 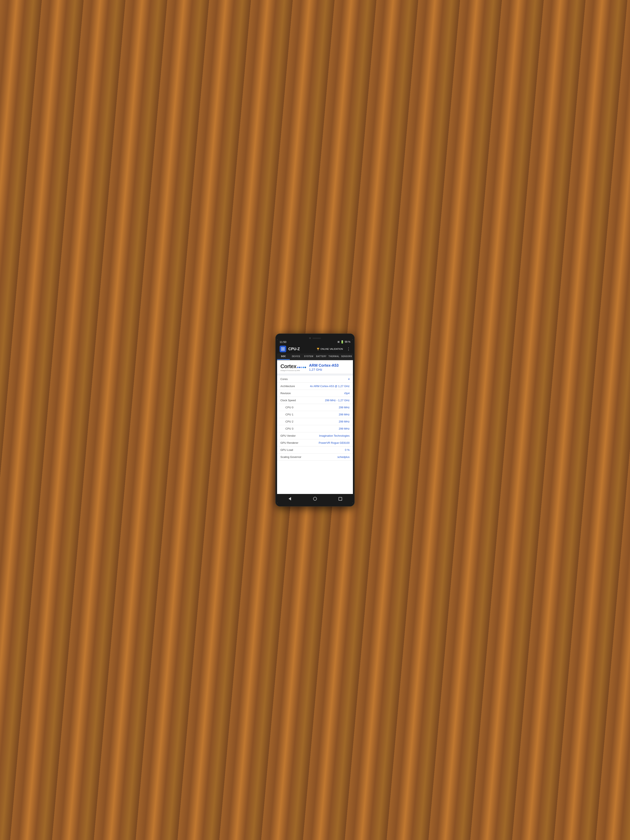 I want to click on row-cpu2: CPU 2 299 MHz, so click(x=315, y=422).